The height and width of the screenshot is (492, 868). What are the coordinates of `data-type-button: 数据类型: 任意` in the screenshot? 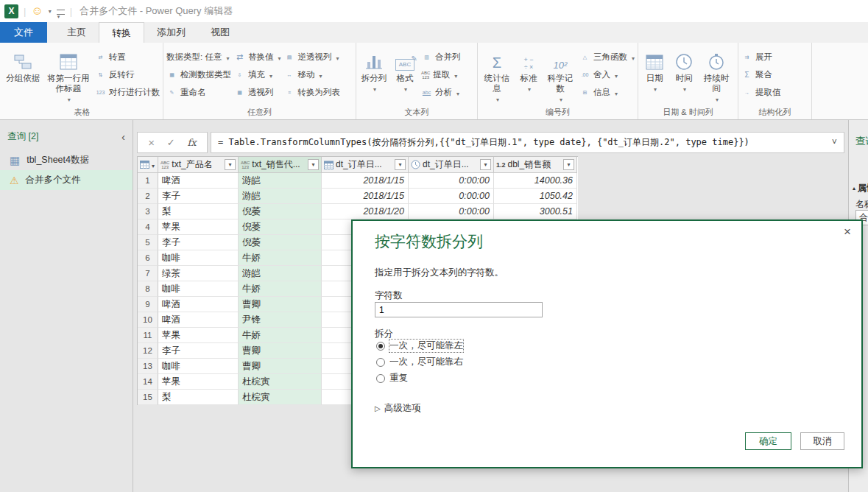 It's located at (199, 57).